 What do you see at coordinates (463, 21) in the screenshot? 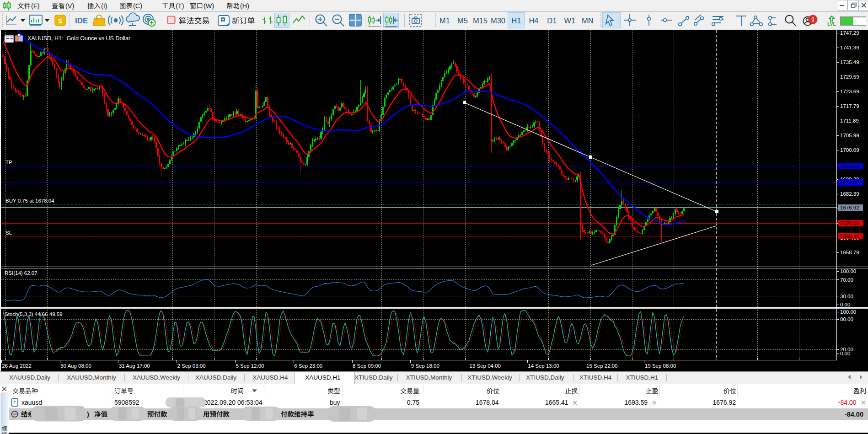
I see `svg-text: M5` at bounding box center [463, 21].